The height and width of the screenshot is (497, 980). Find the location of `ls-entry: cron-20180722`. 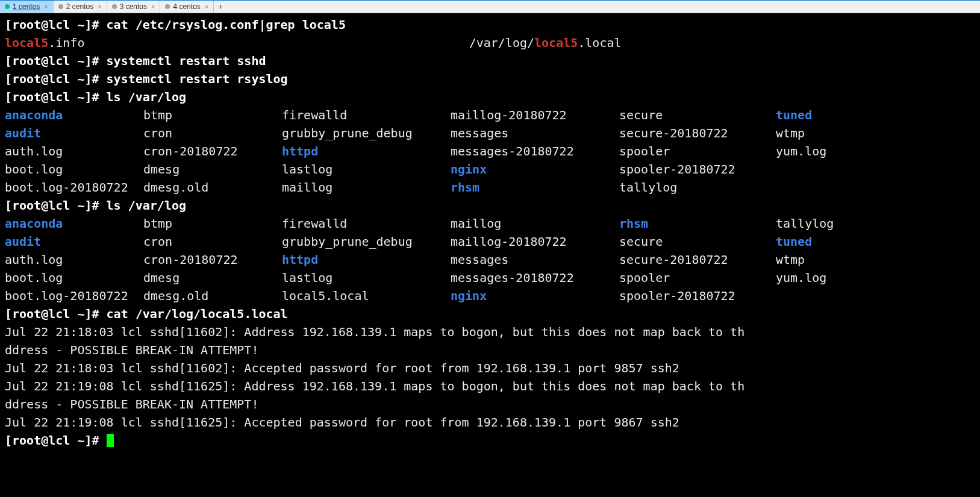

ls-entry: cron-20180722 is located at coordinates (213, 260).